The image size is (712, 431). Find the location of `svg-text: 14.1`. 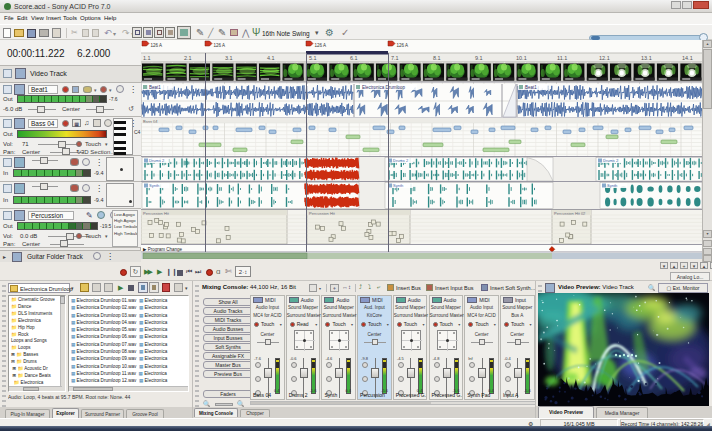

svg-text: 14.1 is located at coordinates (688, 58).